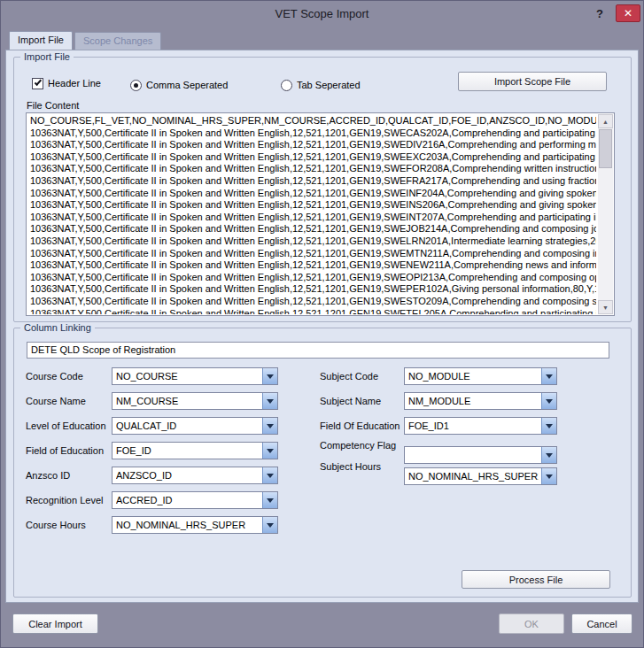 The height and width of the screenshot is (648, 644). Describe the element at coordinates (322, 14) in the screenshot. I see `window-title: VET Scope Import` at that location.